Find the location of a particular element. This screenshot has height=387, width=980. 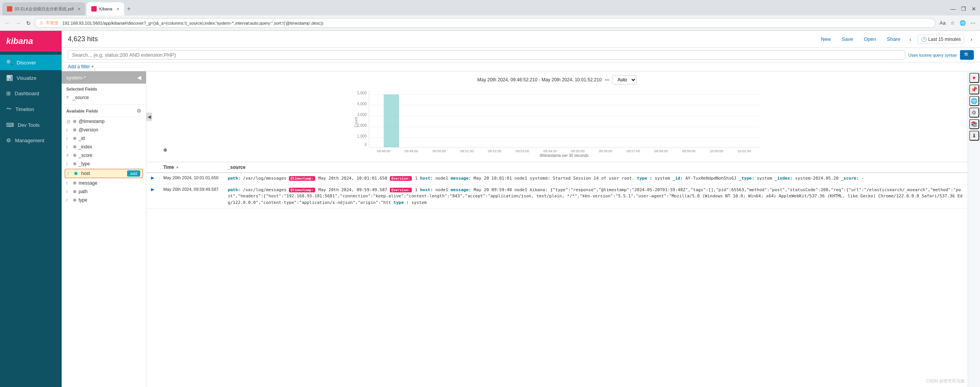

field-name-message: message is located at coordinates (88, 183).